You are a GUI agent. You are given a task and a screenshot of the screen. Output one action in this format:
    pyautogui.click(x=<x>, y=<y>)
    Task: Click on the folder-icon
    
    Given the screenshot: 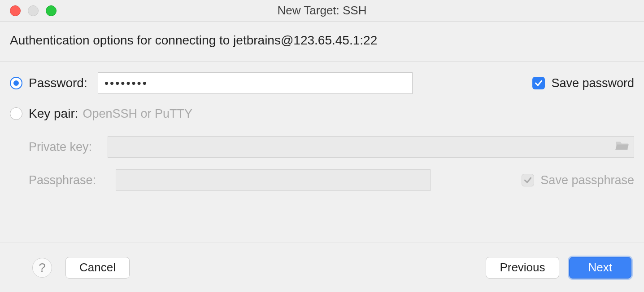 What is the action you would take?
    pyautogui.click(x=622, y=147)
    